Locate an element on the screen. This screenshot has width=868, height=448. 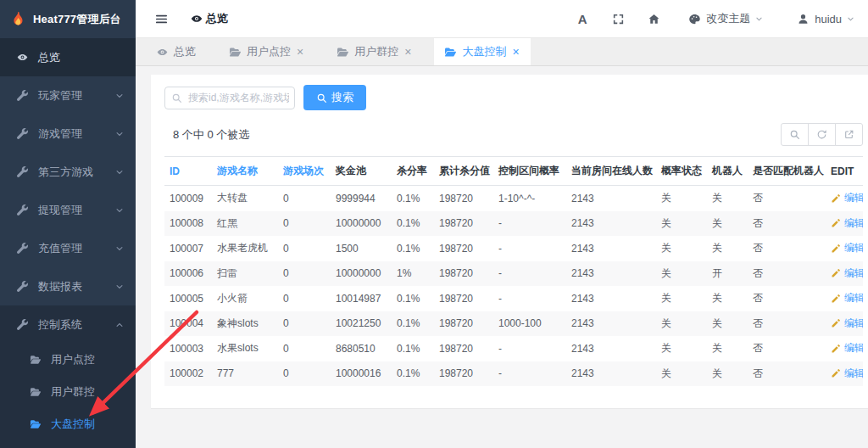
search-button: 搜索 is located at coordinates (335, 98).